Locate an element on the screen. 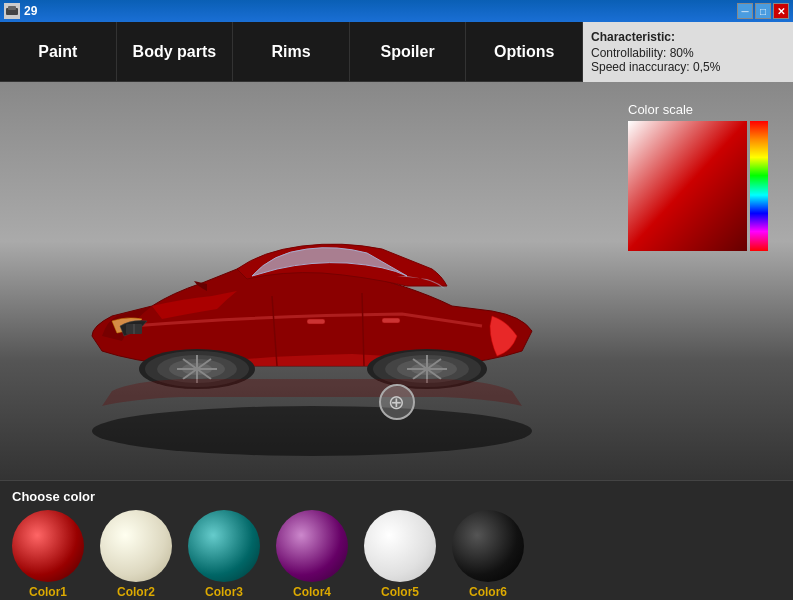 The height and width of the screenshot is (600, 793). nav-spoiler: Spoiler is located at coordinates (408, 52).